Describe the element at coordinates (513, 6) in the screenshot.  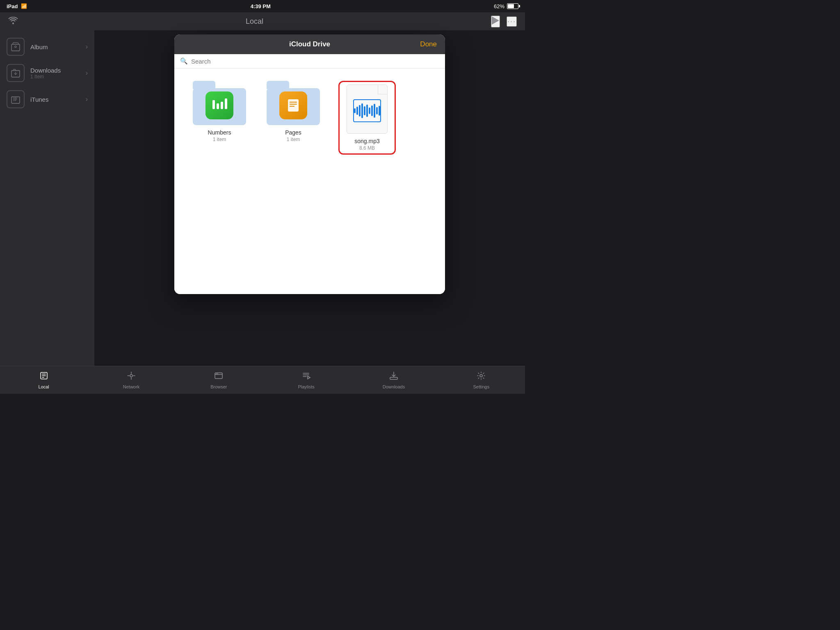
I see `battery-icon` at that location.